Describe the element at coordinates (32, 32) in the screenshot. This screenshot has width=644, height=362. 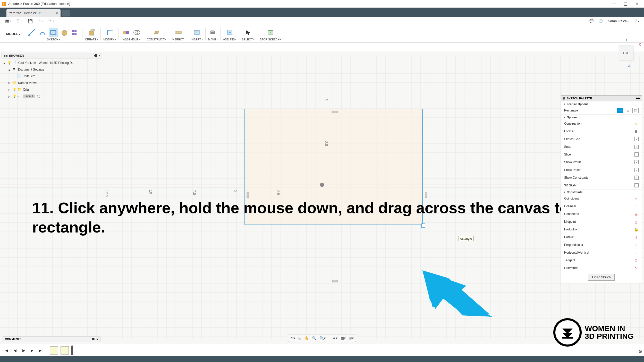
I see `line-tool-button` at that location.